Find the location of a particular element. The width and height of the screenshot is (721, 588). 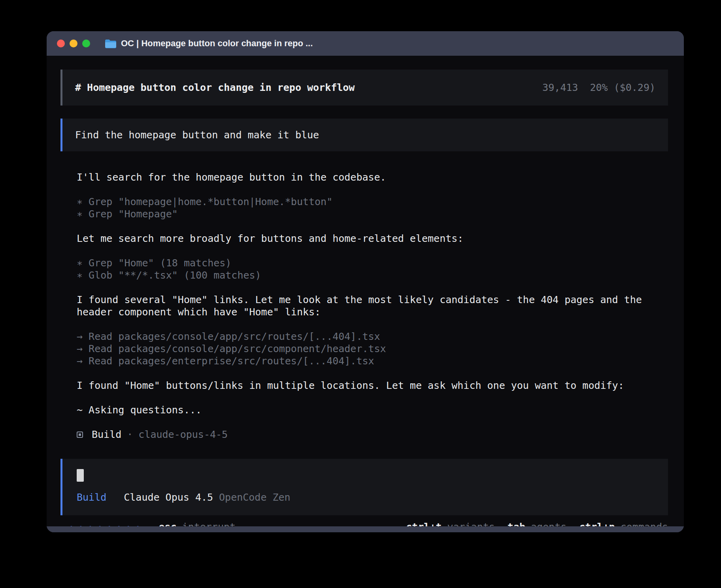

window-bottom-frame is located at coordinates (365, 530).